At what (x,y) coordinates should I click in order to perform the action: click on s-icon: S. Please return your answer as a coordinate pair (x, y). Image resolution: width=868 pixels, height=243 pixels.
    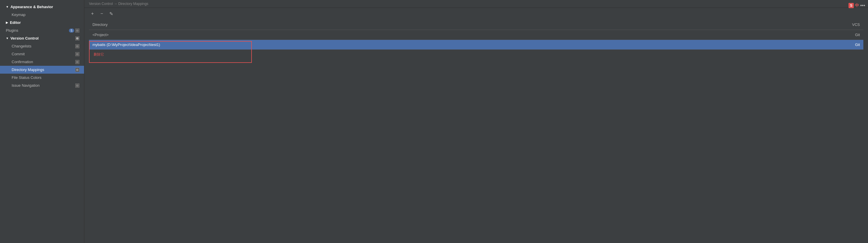
    Looking at the image, I should click on (851, 5).